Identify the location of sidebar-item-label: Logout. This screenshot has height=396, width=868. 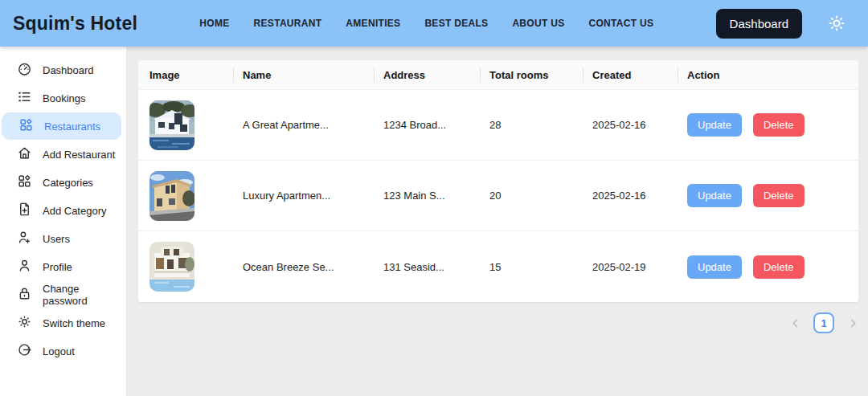
(59, 352).